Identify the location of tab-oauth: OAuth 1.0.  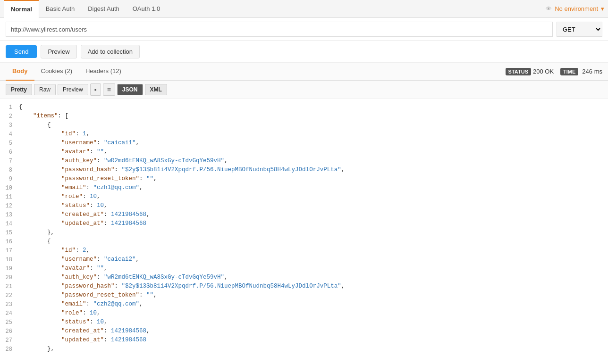
(146, 9).